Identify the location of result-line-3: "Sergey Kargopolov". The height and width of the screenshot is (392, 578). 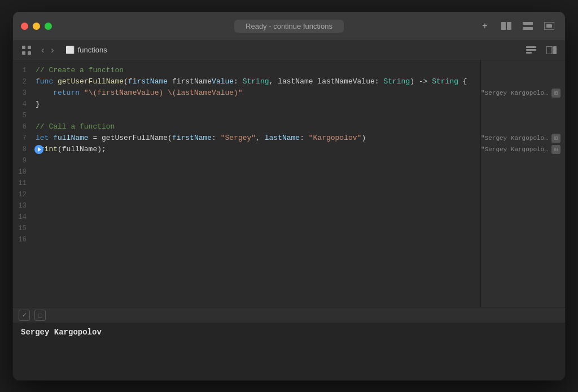
(523, 93).